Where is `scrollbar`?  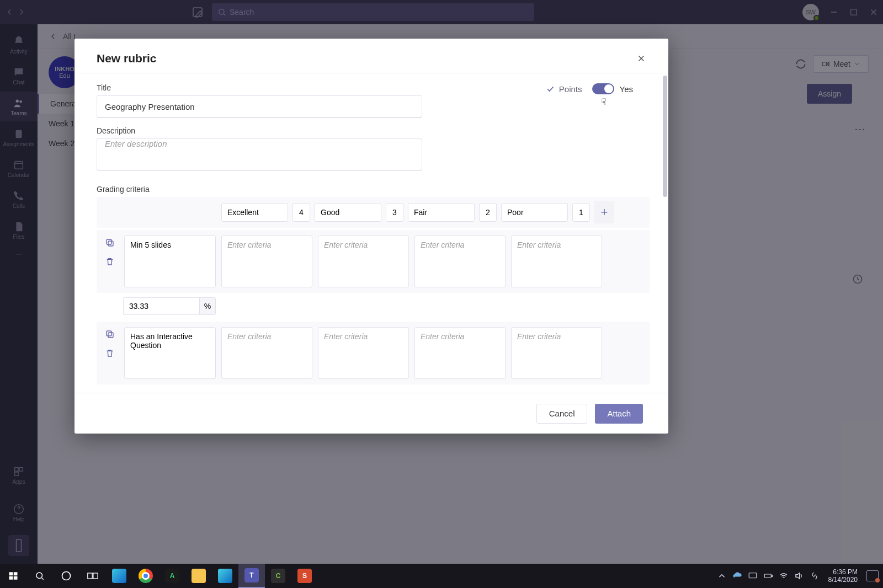 scrollbar is located at coordinates (664, 211).